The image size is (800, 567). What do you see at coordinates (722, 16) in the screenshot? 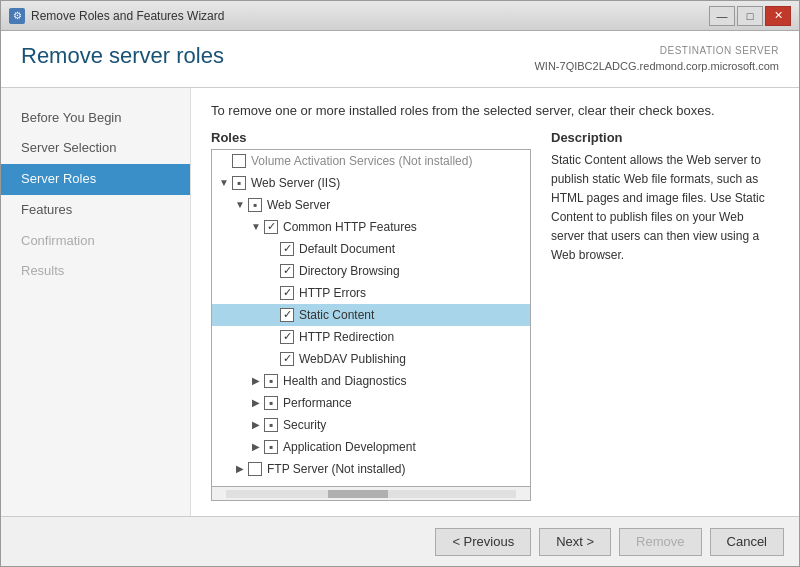
I see `minimize-button: —` at bounding box center [722, 16].